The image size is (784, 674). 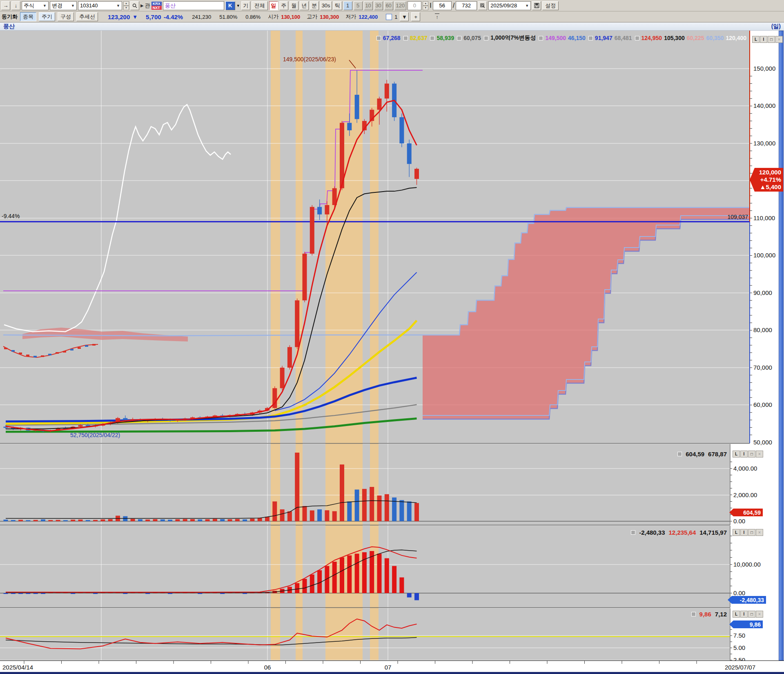 I want to click on scale-checkbox, so click(x=389, y=17).